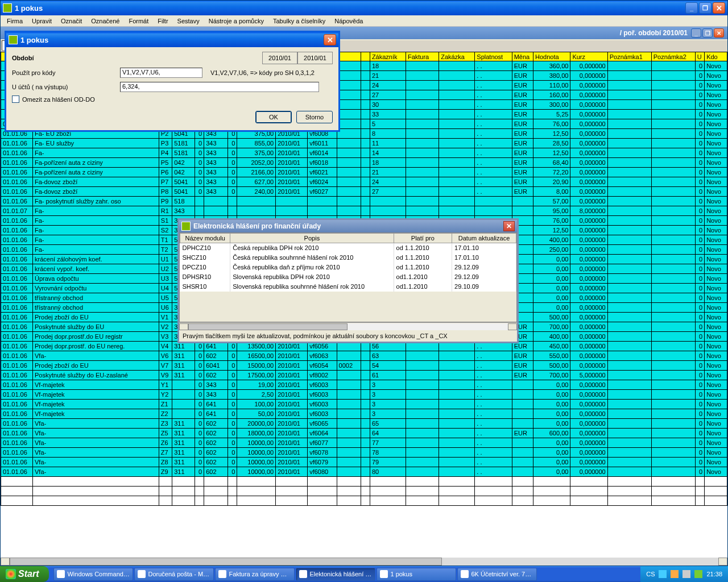 The image size is (728, 582). I want to click on menu-item: Tabulky a číselníky, so click(299, 21).